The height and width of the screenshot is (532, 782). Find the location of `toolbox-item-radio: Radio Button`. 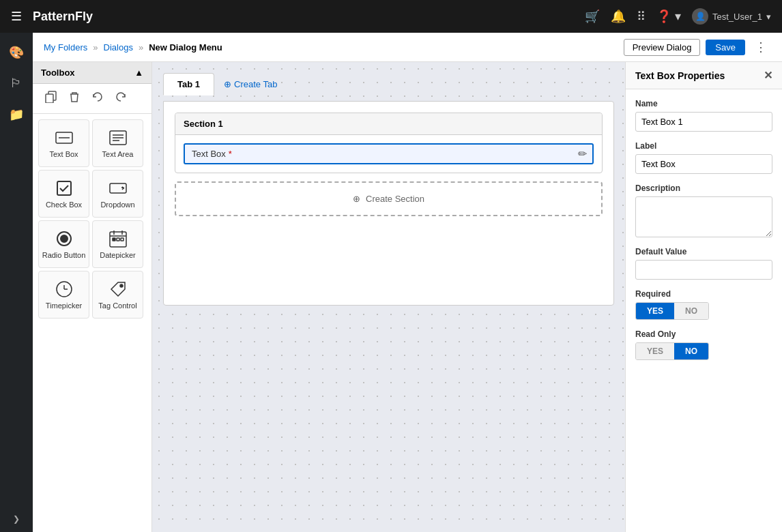

toolbox-item-radio: Radio Button is located at coordinates (64, 244).